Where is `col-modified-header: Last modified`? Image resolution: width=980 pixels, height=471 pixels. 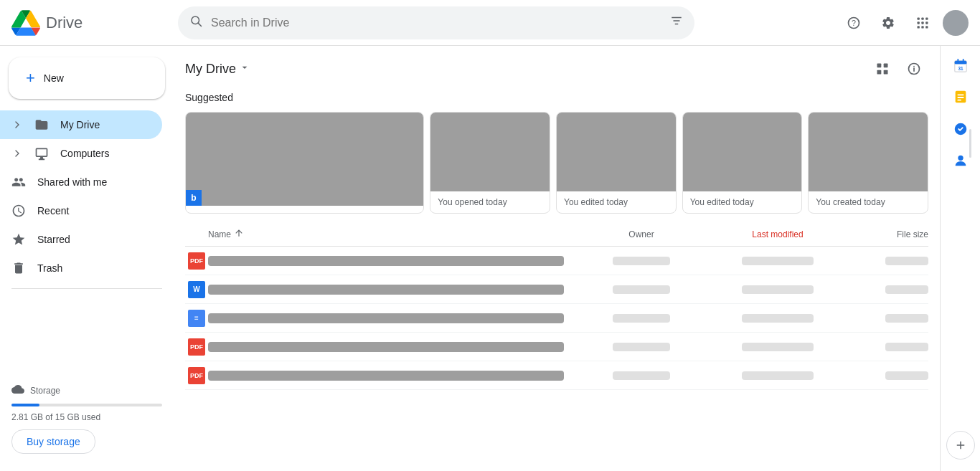 col-modified-header: Last modified is located at coordinates (778, 234).